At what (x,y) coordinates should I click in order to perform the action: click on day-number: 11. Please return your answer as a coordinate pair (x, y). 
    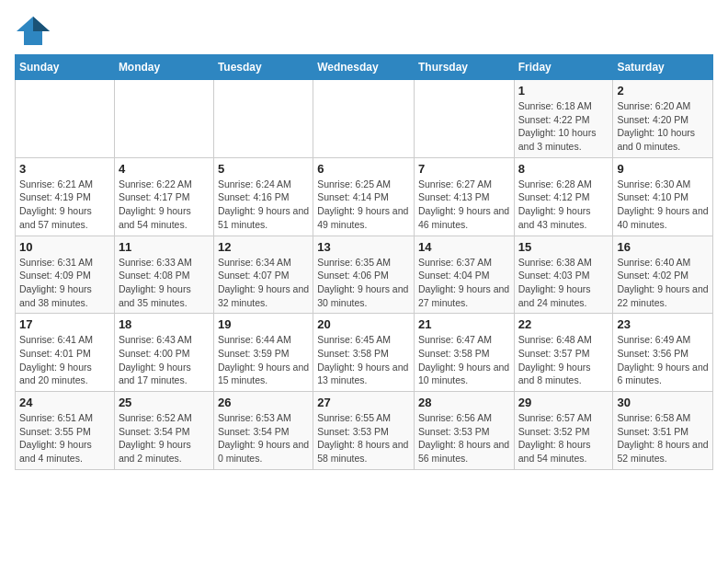
    Looking at the image, I should click on (164, 247).